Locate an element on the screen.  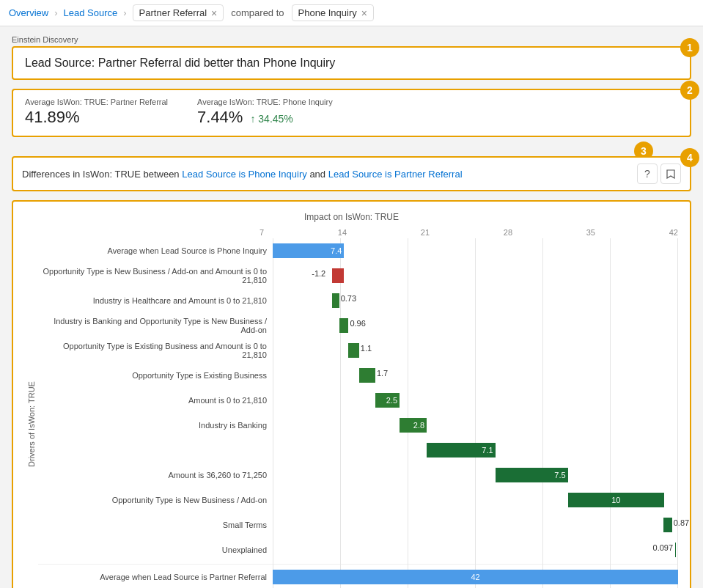
bar-label-2: Industry is Healthcare and Amount is 0 t… is located at coordinates (155, 301).